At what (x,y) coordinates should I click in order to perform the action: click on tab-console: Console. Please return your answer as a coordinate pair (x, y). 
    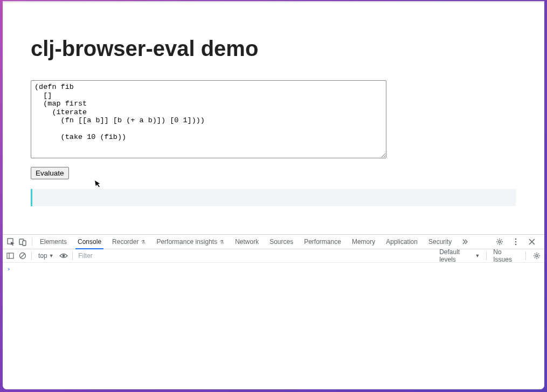
    Looking at the image, I should click on (89, 242).